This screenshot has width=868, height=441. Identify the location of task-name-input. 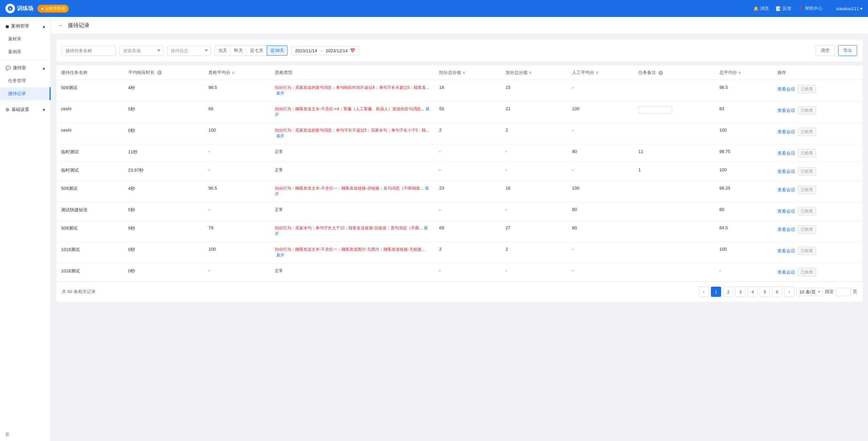
(89, 51).